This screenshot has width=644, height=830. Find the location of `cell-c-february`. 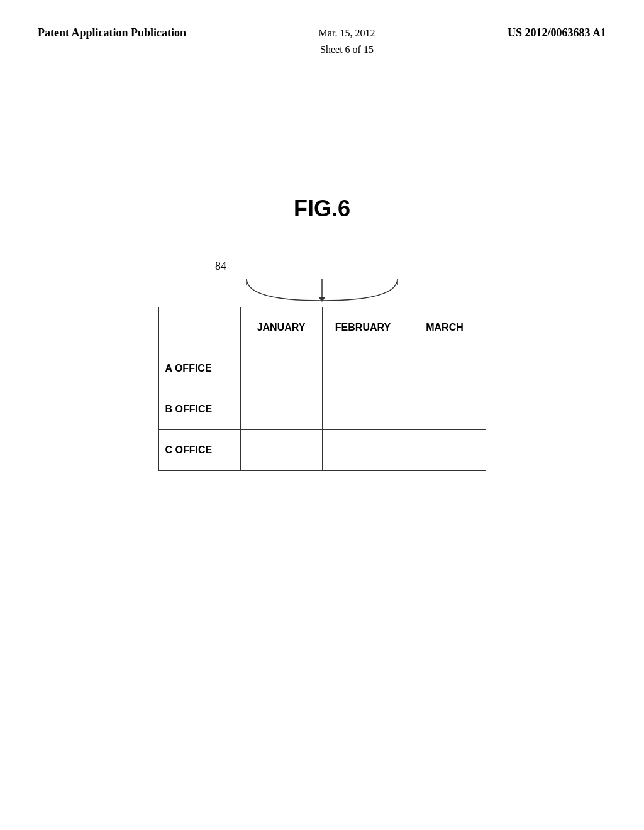

cell-c-february is located at coordinates (363, 450).